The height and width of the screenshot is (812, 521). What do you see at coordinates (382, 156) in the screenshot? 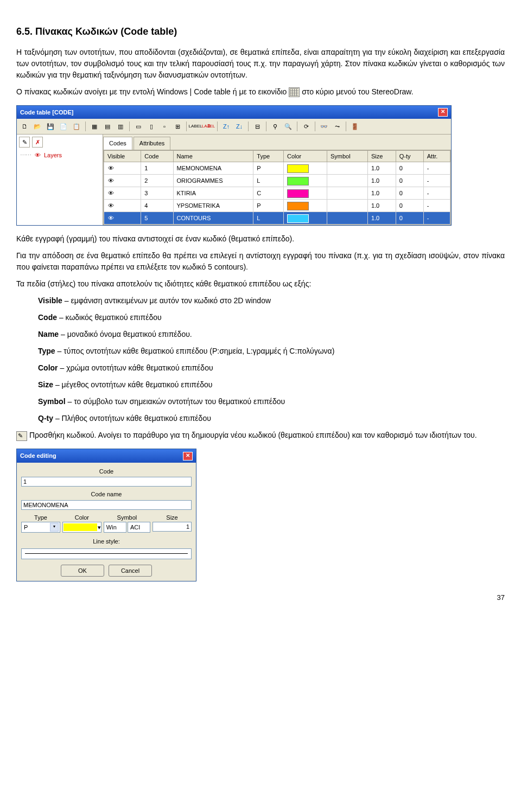
I see `column-header: Size` at bounding box center [382, 156].